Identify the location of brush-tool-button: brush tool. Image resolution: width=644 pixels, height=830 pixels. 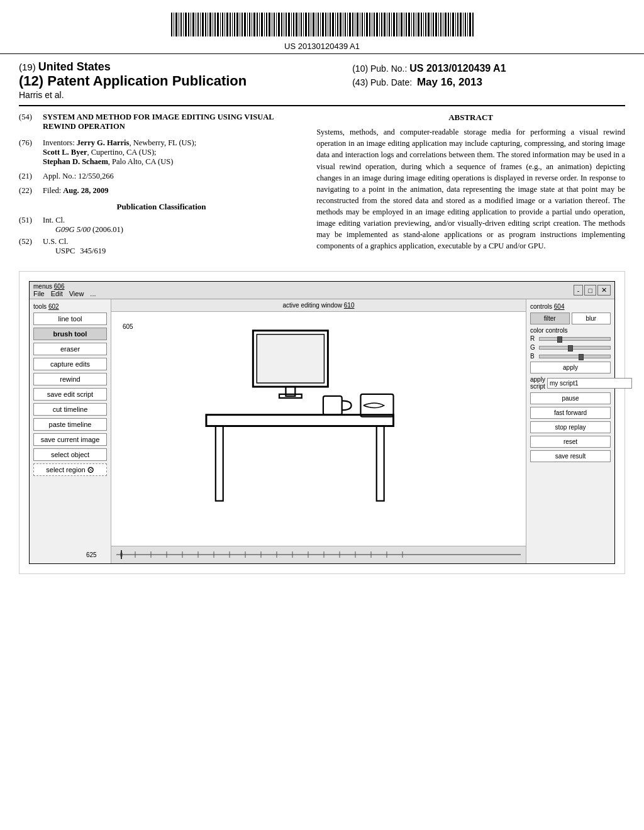
(70, 334).